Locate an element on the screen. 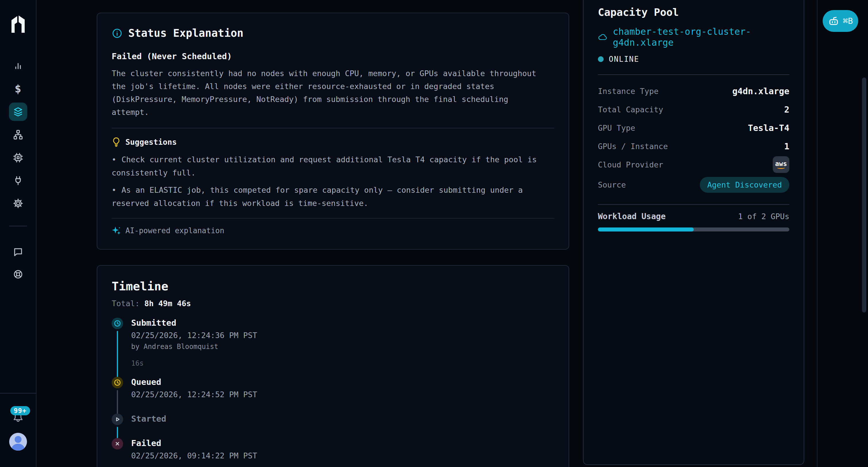  sidebar-item-settings is located at coordinates (18, 203).